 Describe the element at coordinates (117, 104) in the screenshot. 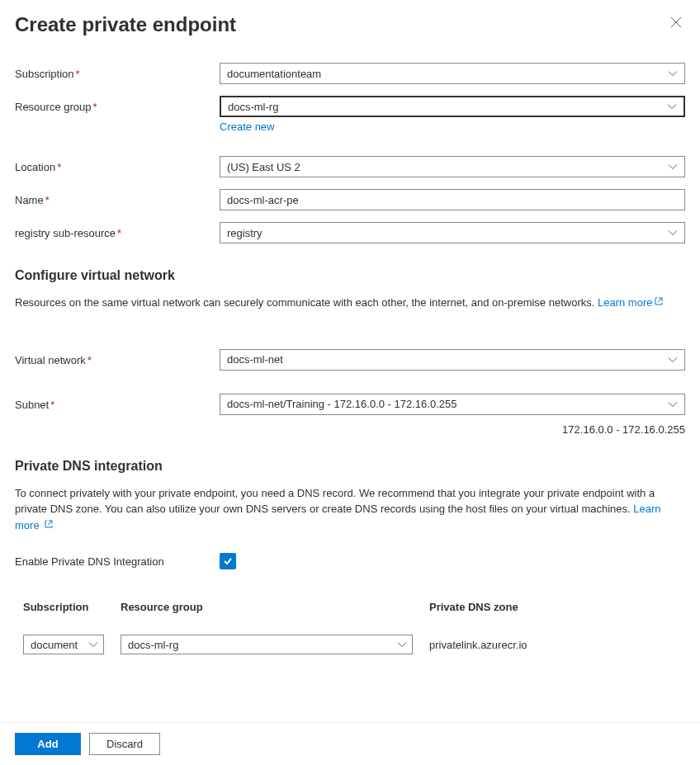

I see `resource-group-label: Resource group*` at that location.